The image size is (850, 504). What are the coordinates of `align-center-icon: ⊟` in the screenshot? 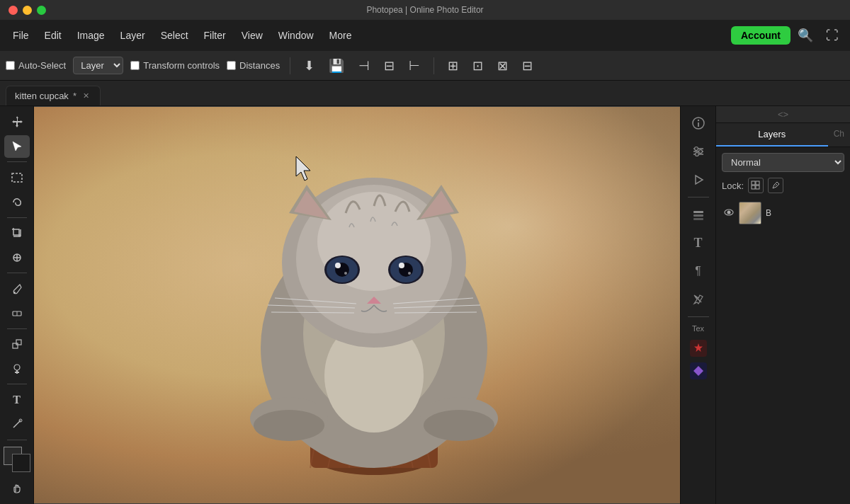 It's located at (390, 66).